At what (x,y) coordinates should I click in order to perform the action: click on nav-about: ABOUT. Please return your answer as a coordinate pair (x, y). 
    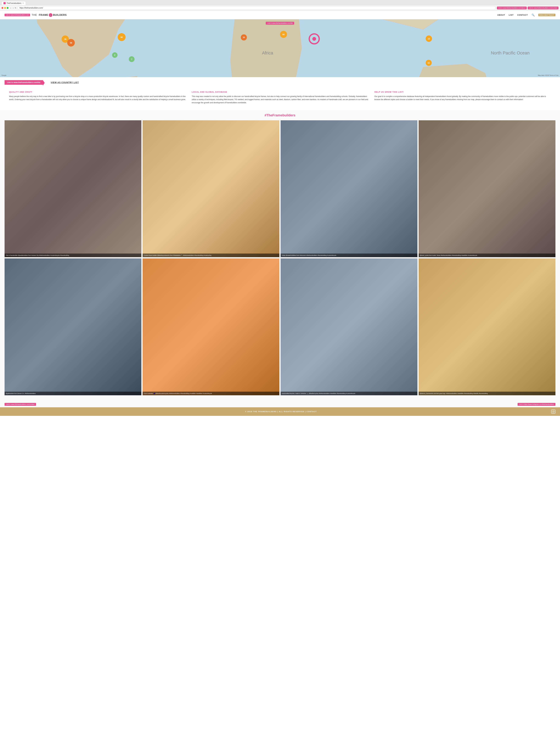
    Looking at the image, I should click on (501, 15).